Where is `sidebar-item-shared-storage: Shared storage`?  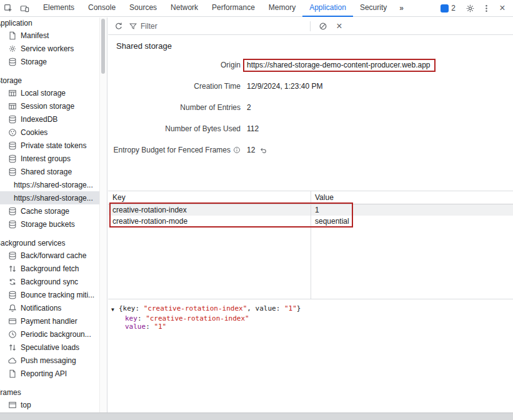 sidebar-item-shared-storage: Shared storage is located at coordinates (54, 171).